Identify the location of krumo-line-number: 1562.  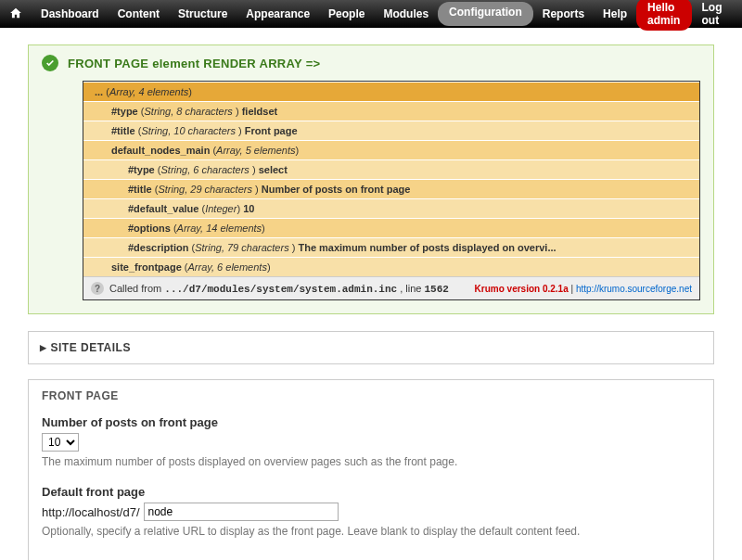
(437, 289).